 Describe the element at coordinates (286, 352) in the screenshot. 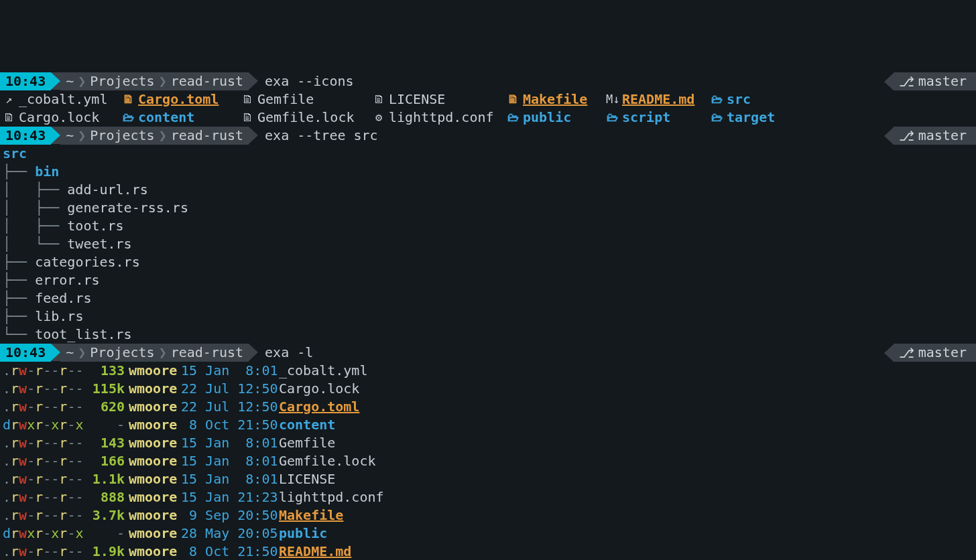

I see `command-text: exa -l` at that location.